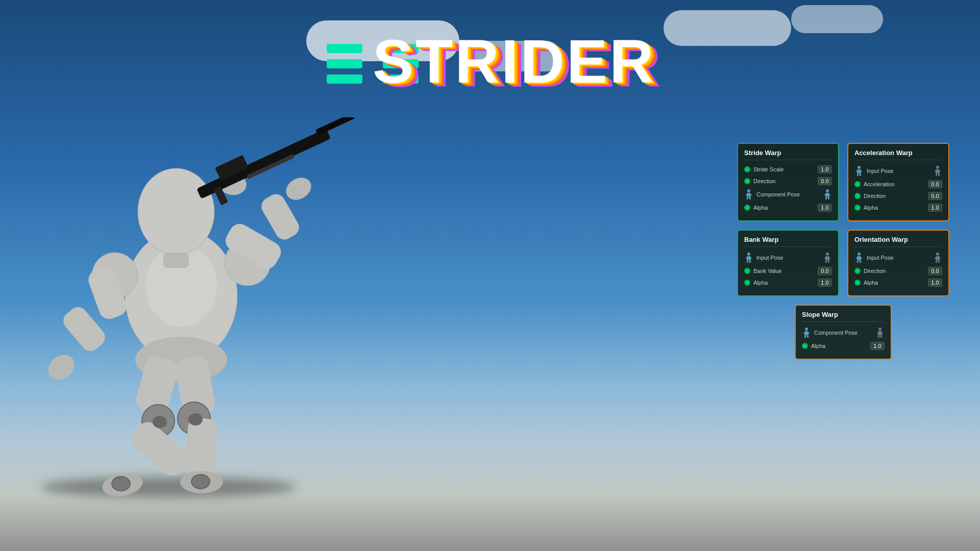  I want to click on stride-direction-label: Direction, so click(784, 181).